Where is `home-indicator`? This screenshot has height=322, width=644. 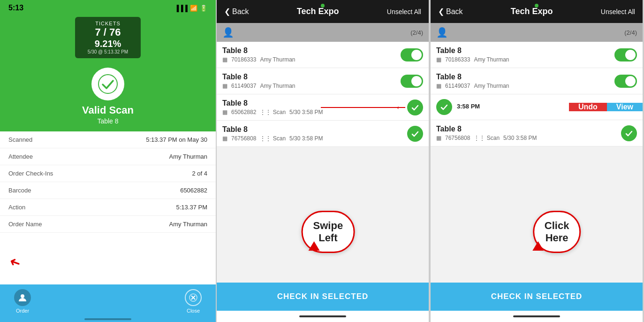 home-indicator is located at coordinates (108, 319).